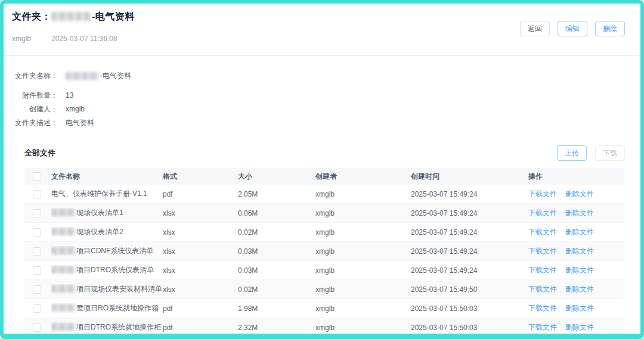 The height and width of the screenshot is (339, 644). I want to click on folder-name-value: -电气资料, so click(98, 76).